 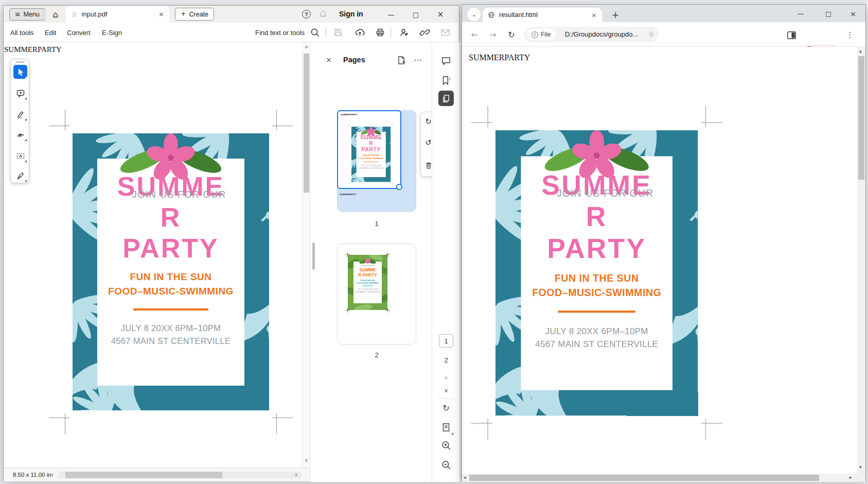 I want to click on drag-handle, so click(x=20, y=62).